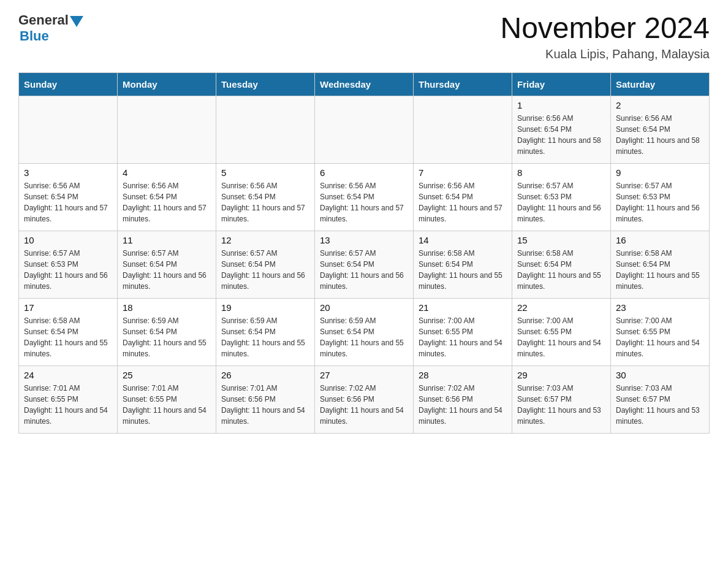  What do you see at coordinates (265, 308) in the screenshot?
I see `day-number: 19` at bounding box center [265, 308].